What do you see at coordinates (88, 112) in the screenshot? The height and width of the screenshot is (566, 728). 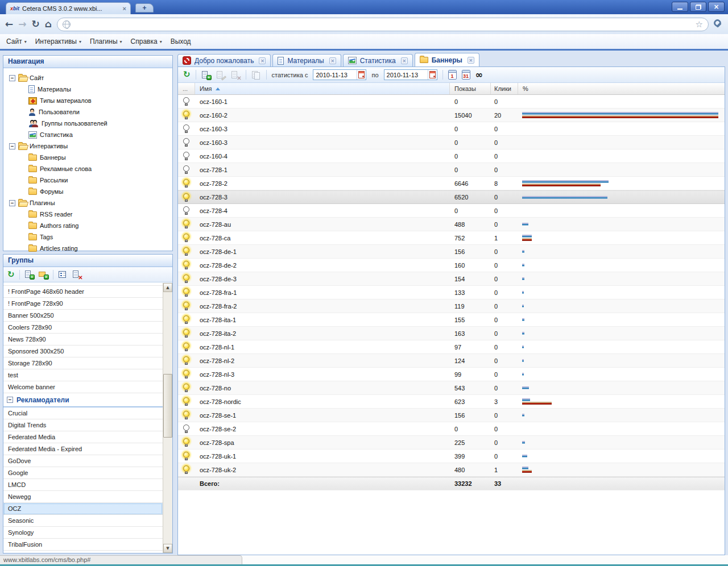 I see `tree-leaf: Пользователи` at bounding box center [88, 112].